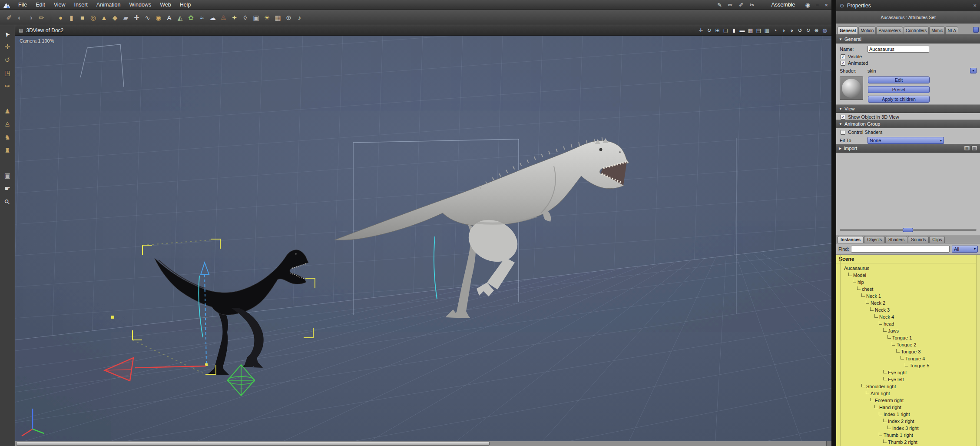 Image resolution: width=980 pixels, height=446 pixels. Describe the element at coordinates (7, 151) in the screenshot. I see `track-camera-icon: ♜` at that location.